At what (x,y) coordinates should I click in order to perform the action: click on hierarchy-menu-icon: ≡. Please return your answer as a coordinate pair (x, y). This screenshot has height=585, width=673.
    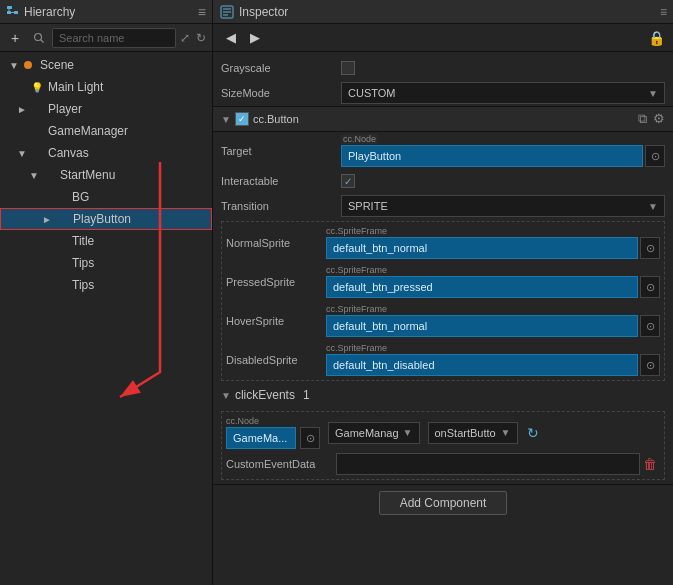
    Looking at the image, I should click on (202, 12).